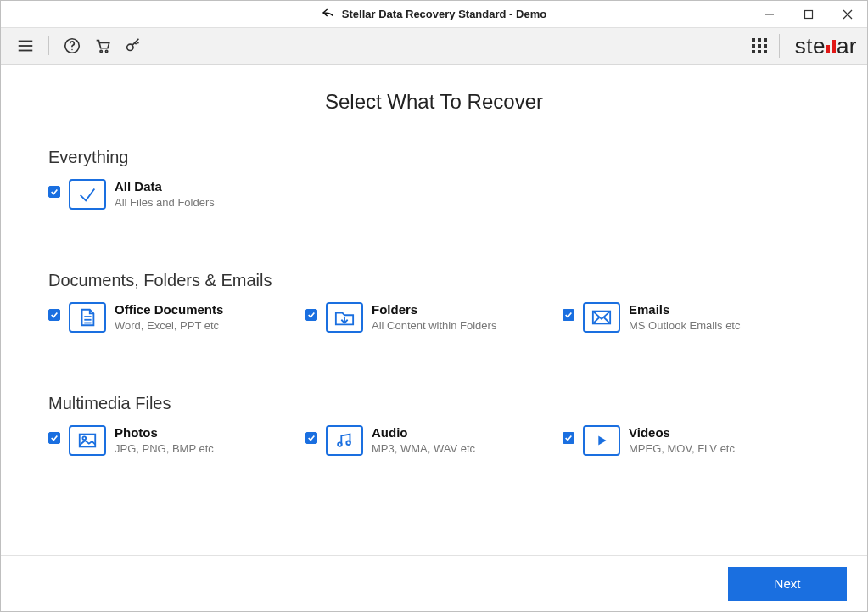 This screenshot has height=612, width=868. I want to click on item-audio: Audio MP3, WMA, WAV etc, so click(434, 441).